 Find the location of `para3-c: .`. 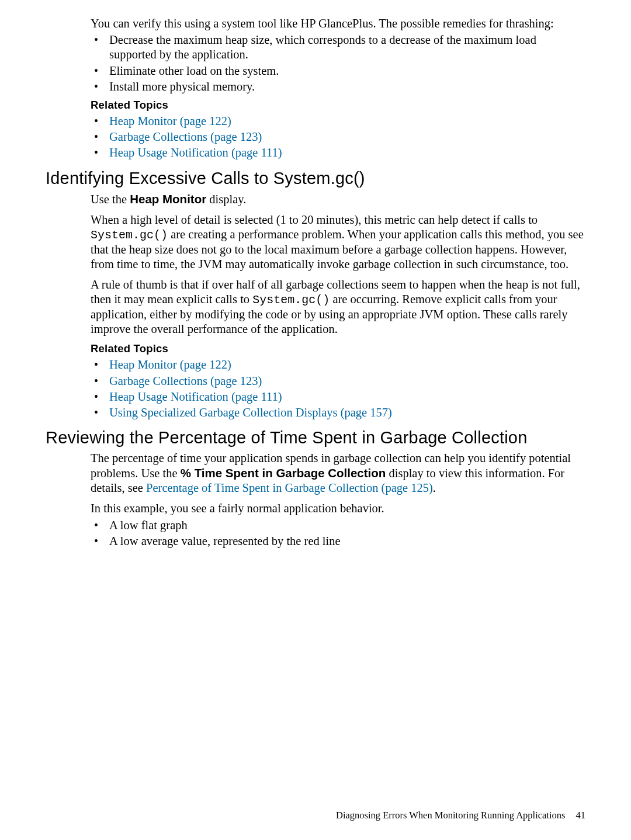

para3-c: . is located at coordinates (435, 488).